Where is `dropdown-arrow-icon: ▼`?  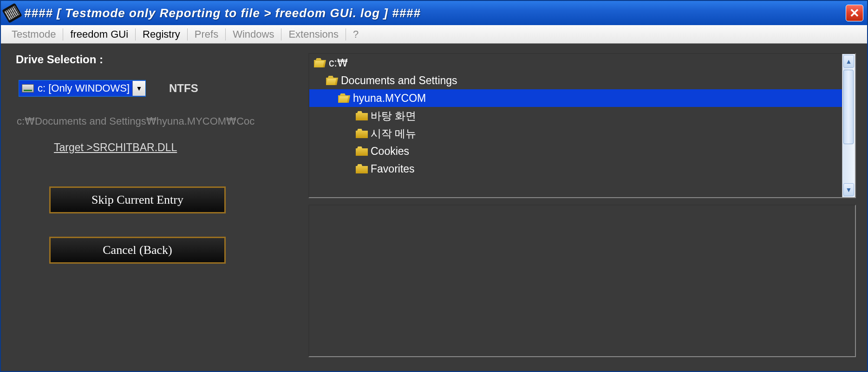
dropdown-arrow-icon: ▼ is located at coordinates (139, 88).